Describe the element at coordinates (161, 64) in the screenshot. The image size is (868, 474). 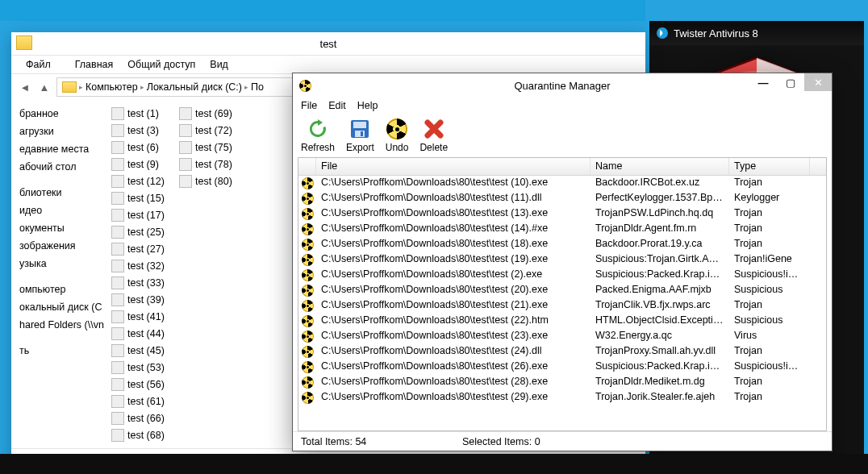
I see `ribbon-tab-share: Общий доступ` at that location.